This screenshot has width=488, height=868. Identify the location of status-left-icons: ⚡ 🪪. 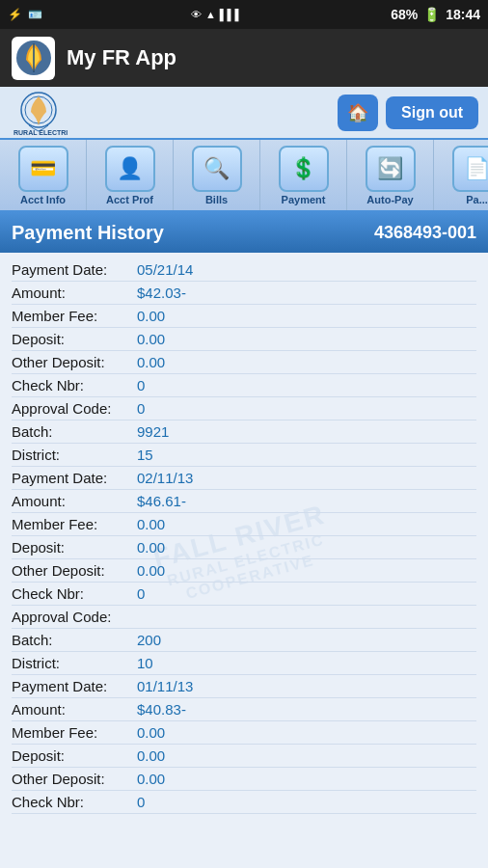
(25, 14).